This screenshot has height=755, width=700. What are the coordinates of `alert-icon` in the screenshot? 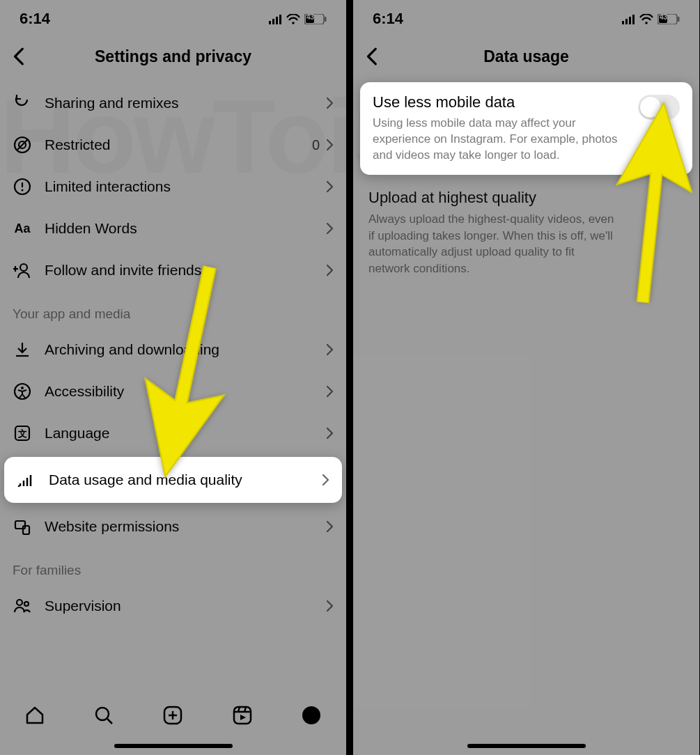 It's located at (22, 187).